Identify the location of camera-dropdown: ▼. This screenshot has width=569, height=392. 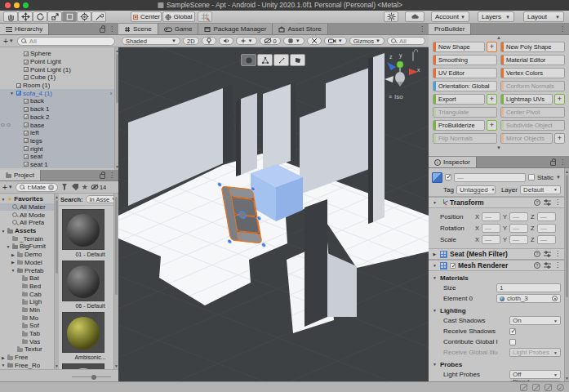
(336, 41).